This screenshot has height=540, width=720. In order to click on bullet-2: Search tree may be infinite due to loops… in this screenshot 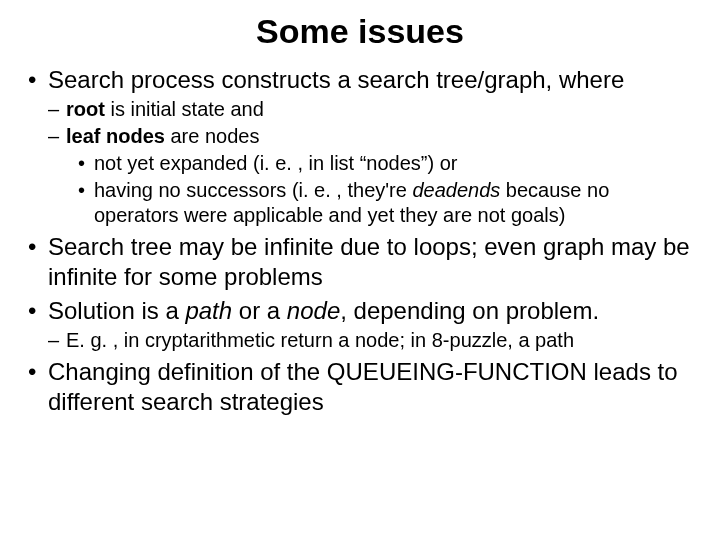, I will do `click(360, 262)`.